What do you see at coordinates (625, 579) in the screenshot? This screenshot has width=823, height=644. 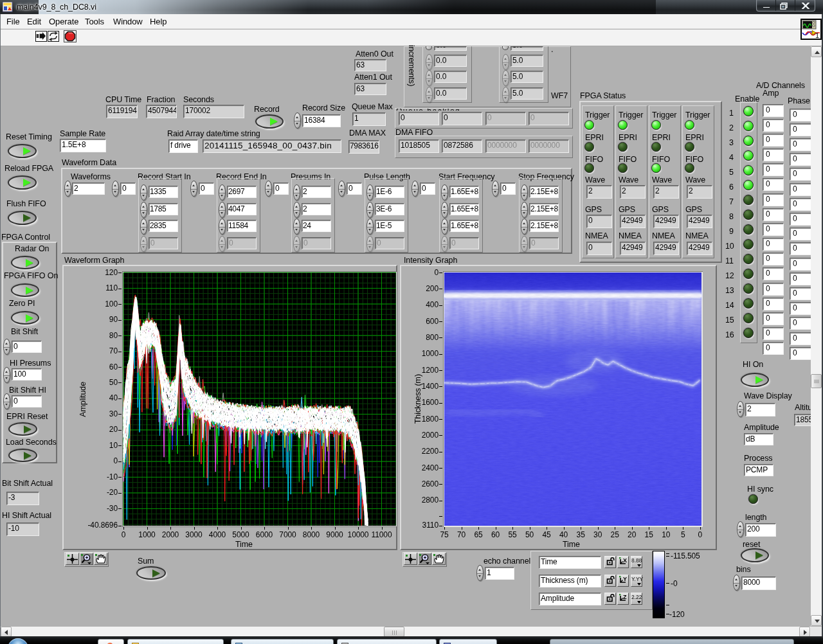 I see `svg-text: Y` at bounding box center [625, 579].